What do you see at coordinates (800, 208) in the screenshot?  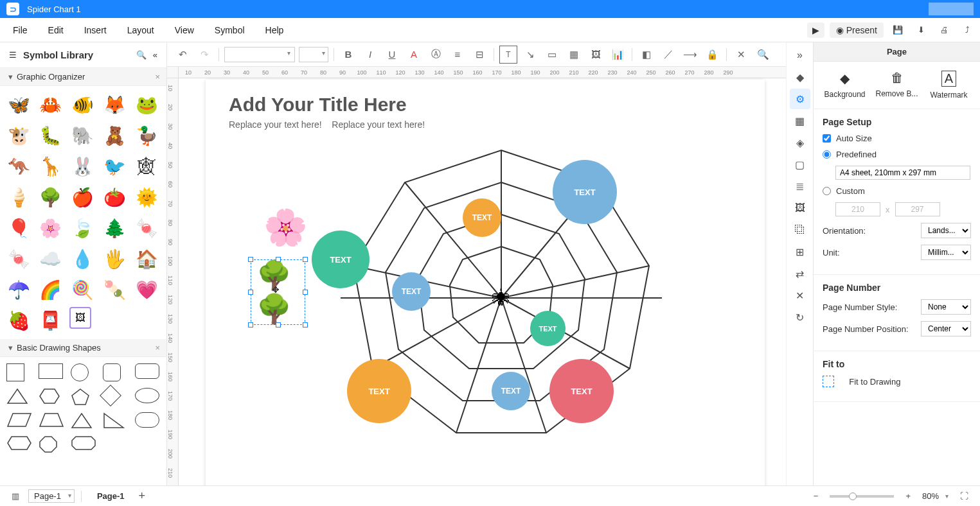 I see `gallery-icon: 🖼` at bounding box center [800, 208].